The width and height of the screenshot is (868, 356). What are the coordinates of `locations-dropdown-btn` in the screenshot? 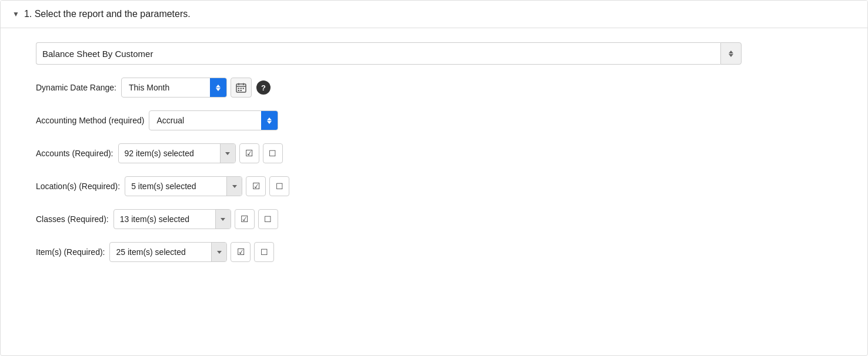 It's located at (234, 186).